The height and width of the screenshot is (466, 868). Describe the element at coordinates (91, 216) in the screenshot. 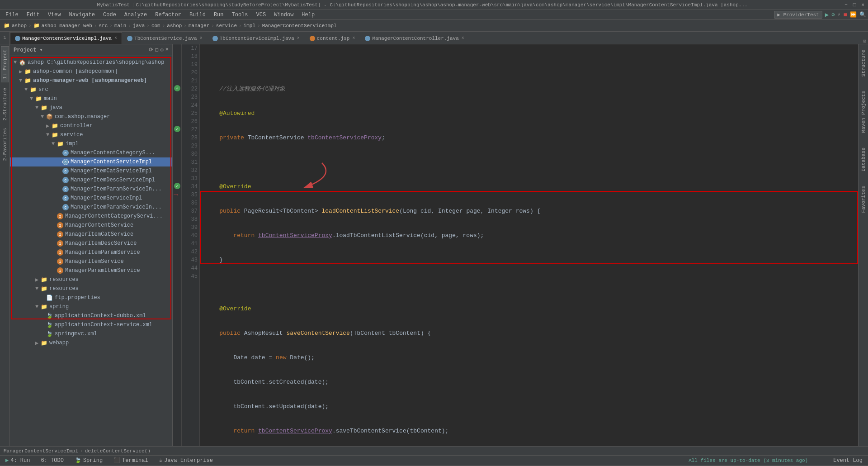

I see `tree-item-manager-content-category-service: I ManagerContentCategoryServi...` at that location.